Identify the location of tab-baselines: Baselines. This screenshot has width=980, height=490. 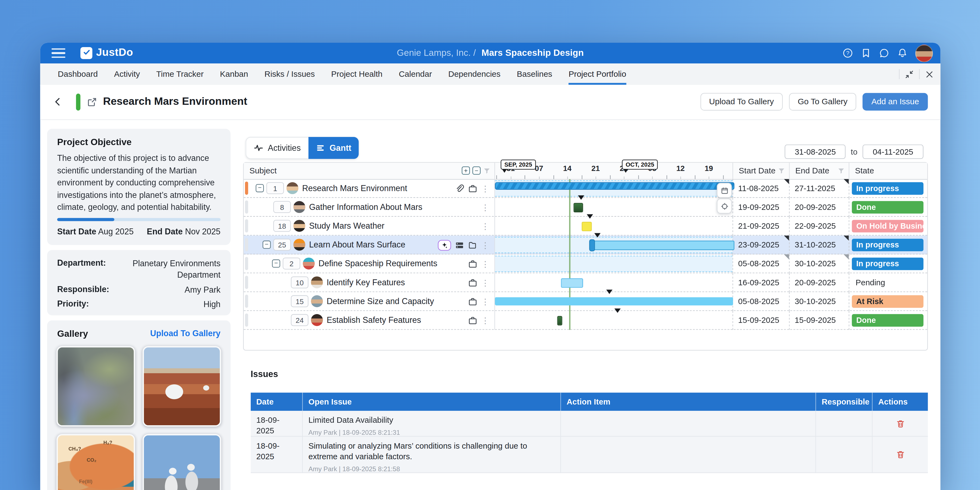
(535, 74).